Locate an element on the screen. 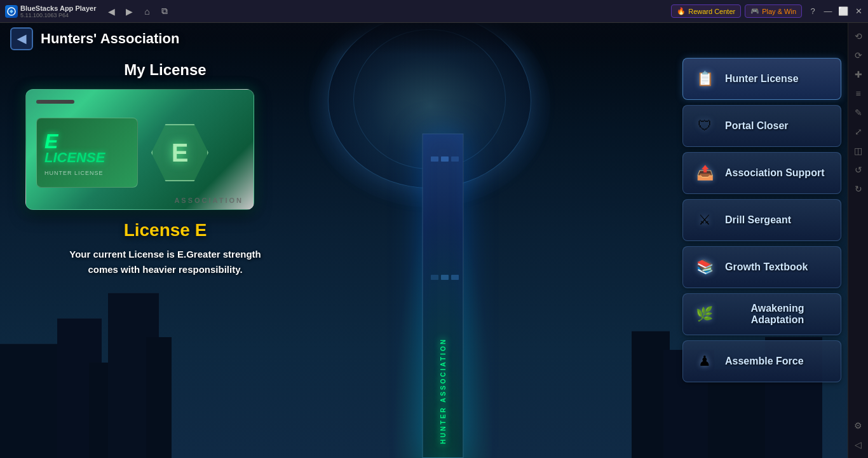  portal-closer-button: 🛡 Portal Closer is located at coordinates (762, 126).